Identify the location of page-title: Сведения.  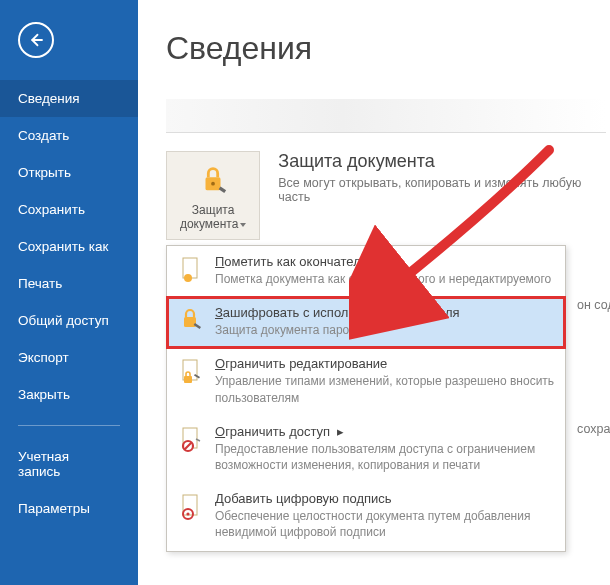
(388, 48).